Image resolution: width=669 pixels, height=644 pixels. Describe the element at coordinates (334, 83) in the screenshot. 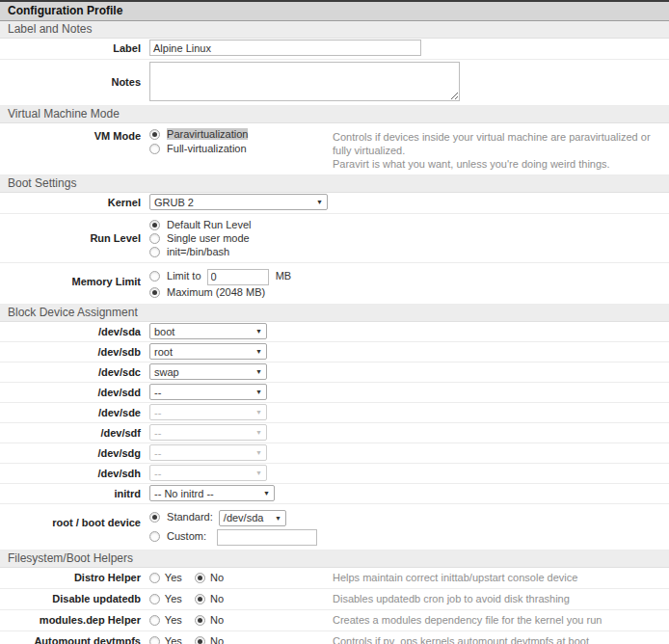

I see `notes-row: Notes` at that location.